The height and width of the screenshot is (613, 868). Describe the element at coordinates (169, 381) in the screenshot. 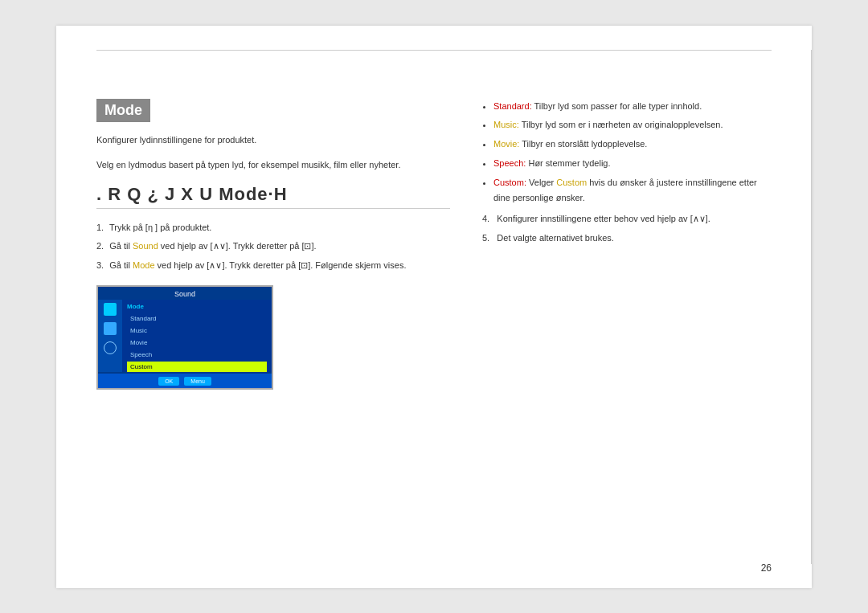

I see `tv-bottom-btn-ok: OK` at that location.